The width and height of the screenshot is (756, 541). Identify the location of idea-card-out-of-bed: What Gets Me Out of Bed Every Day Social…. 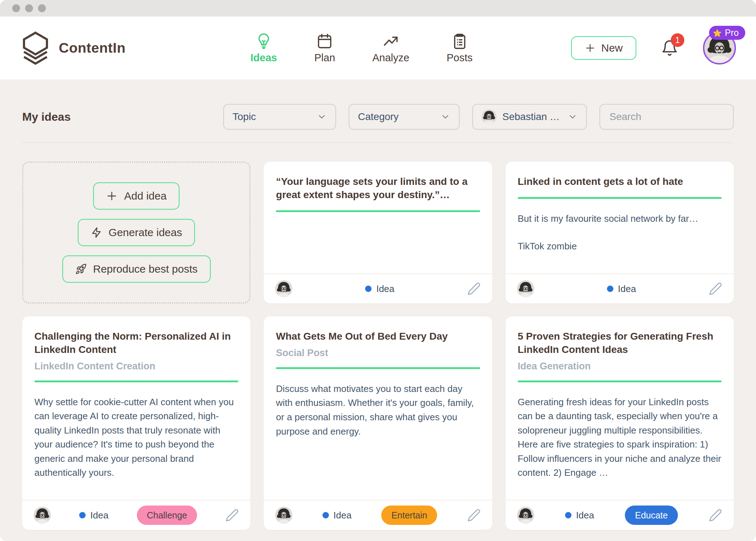
(378, 423).